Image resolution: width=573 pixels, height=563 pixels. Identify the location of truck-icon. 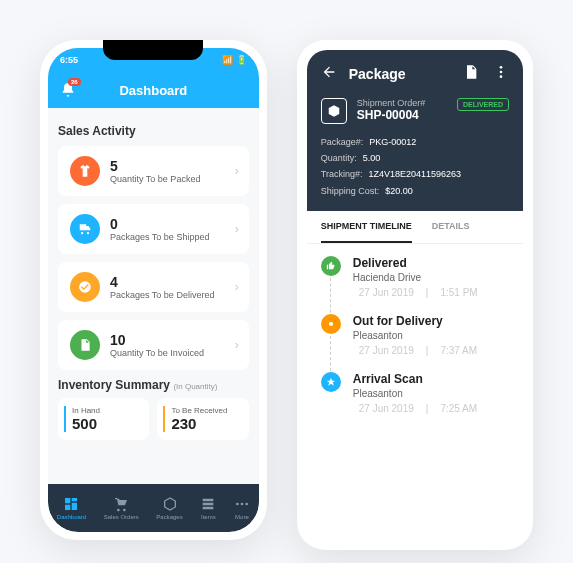
(85, 229).